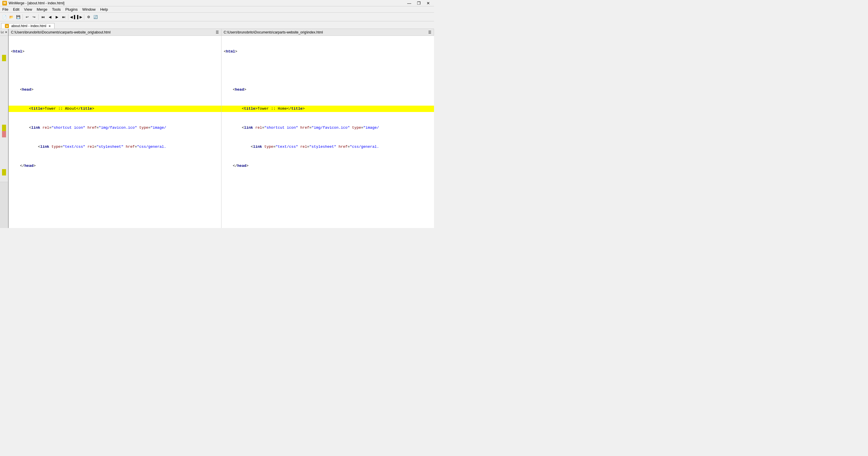 The width and height of the screenshot is (868, 456). Describe the element at coordinates (43, 17) in the screenshot. I see `first-diff-button: ⏮` at that location.